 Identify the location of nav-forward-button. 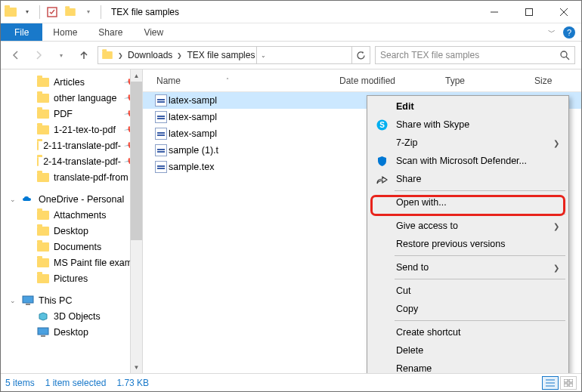
(39, 55).